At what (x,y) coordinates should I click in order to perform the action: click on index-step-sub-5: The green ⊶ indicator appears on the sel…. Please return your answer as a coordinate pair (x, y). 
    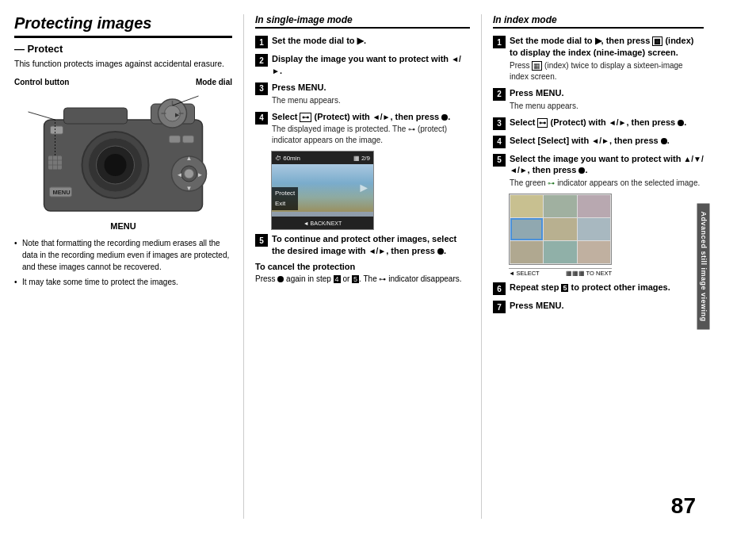
    Looking at the image, I should click on (607, 183).